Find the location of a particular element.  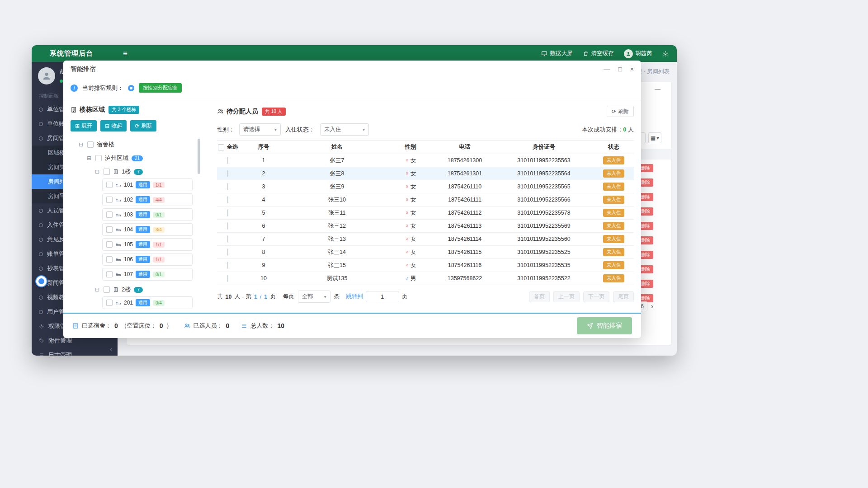

last-page-button: 尾页 is located at coordinates (623, 297).